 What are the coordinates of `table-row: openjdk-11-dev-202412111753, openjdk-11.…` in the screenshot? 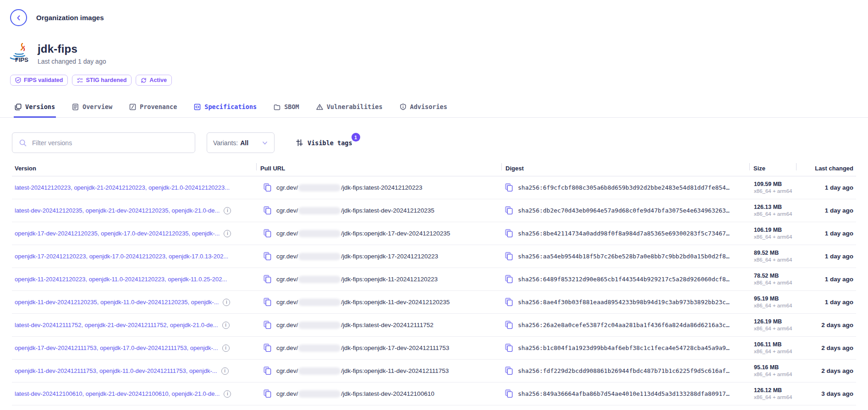 It's located at (434, 371).